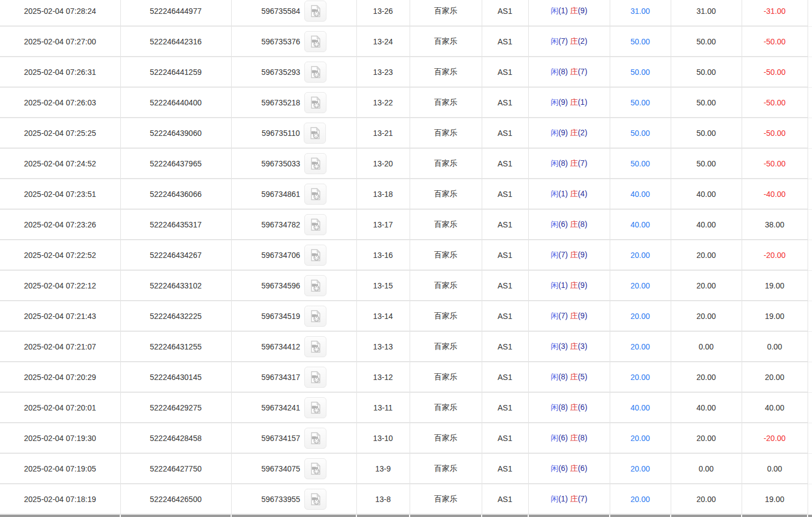 This screenshot has width=812, height=517. I want to click on summary-bet-total: 561.00, so click(640, 516).